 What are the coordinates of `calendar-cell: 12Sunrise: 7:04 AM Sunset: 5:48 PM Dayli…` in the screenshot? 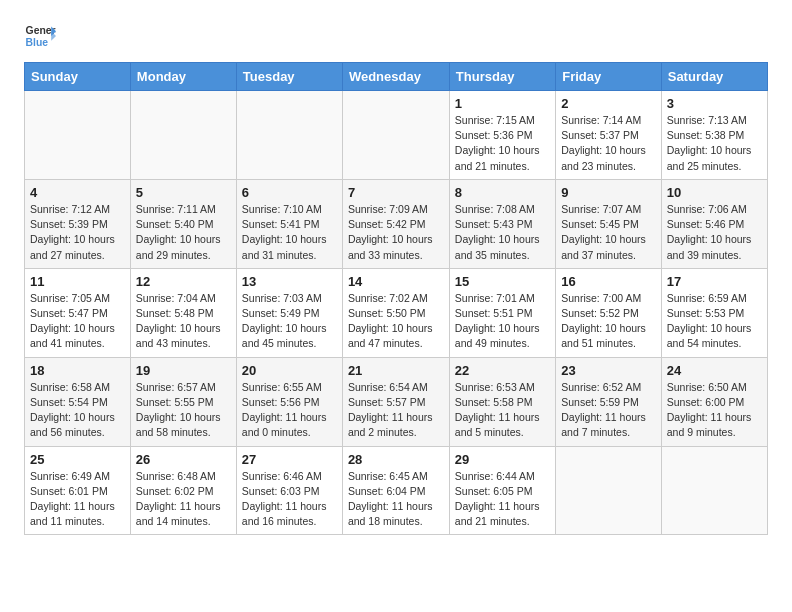 It's located at (183, 312).